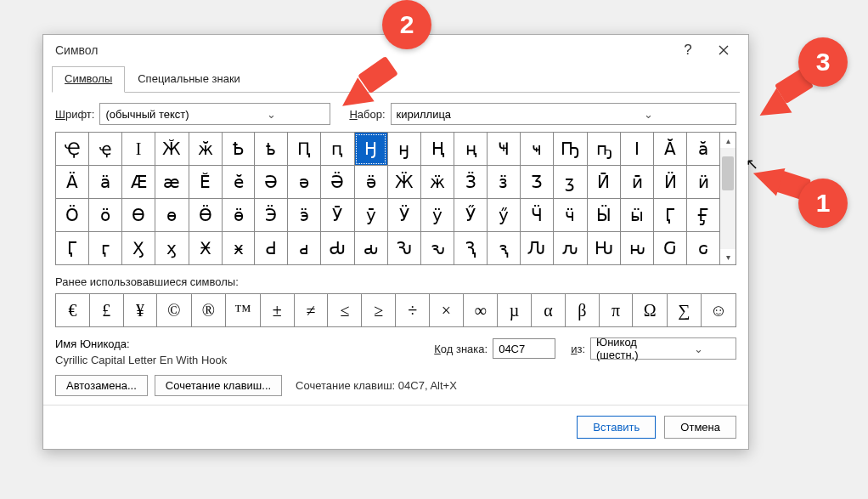  Describe the element at coordinates (537, 248) in the screenshot. I see `symbol-cell: Ԉ` at that location.